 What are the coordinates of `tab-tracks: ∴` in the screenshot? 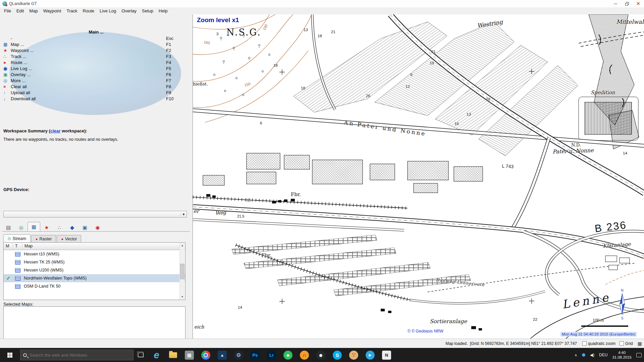 It's located at (59, 227).